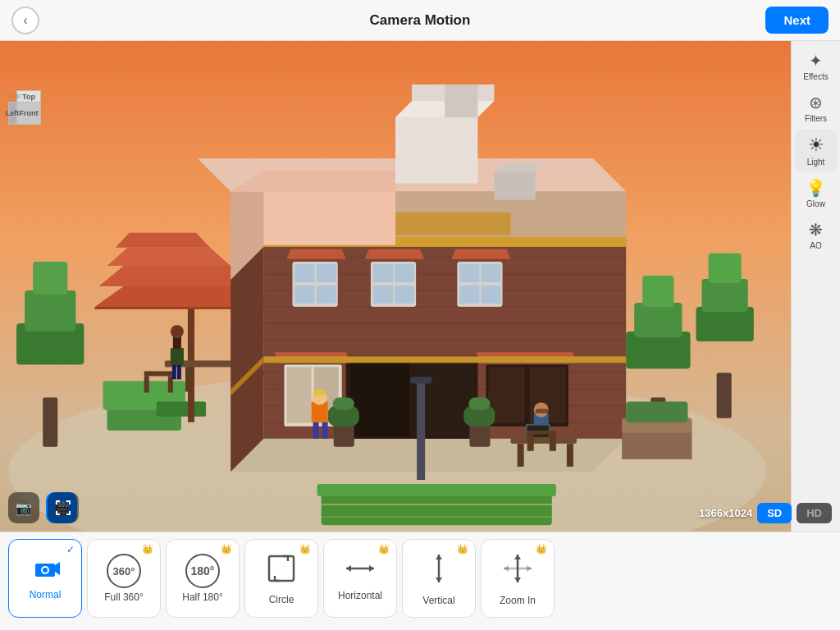 The height and width of the screenshot is (630, 840). What do you see at coordinates (765, 514) in the screenshot?
I see `resolution-bar: 1366x1024 SD HD` at bounding box center [765, 514].